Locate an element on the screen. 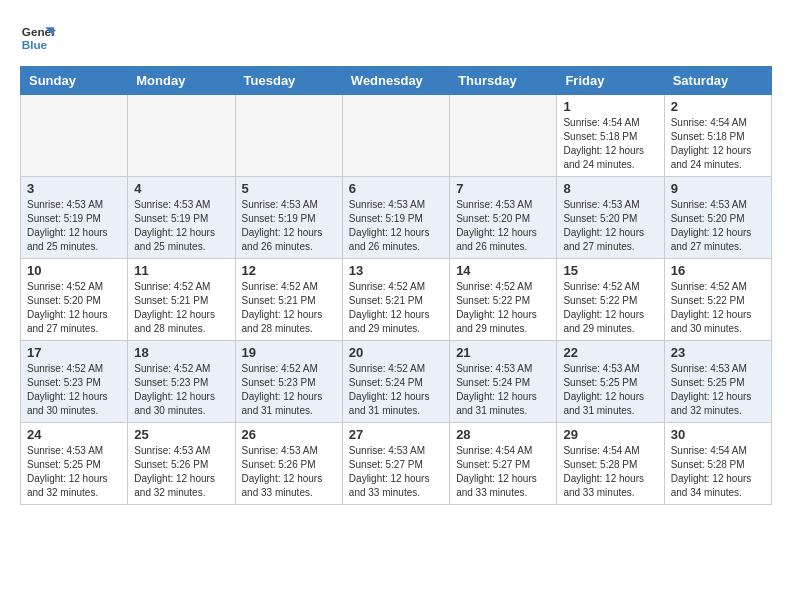 The width and height of the screenshot is (792, 612). calendar-cell: 18Sunrise: 4:52 AM Sunset: 5:23 PM Dayli… is located at coordinates (182, 382).